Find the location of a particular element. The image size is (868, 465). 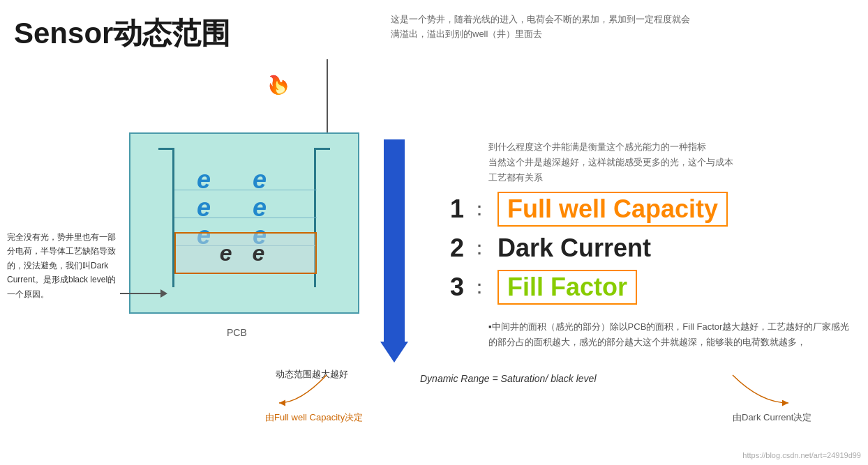

dark-current-electrons: e e is located at coordinates (246, 254).